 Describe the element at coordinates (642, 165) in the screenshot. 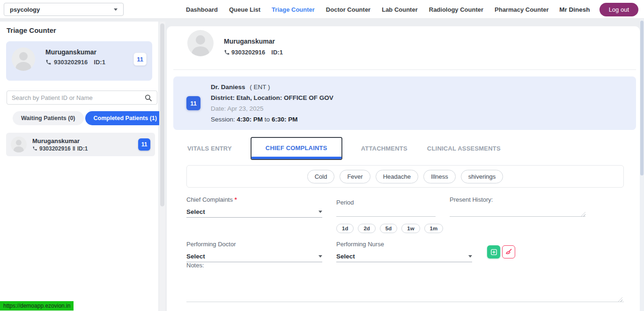

I see `page-scrollbar` at that location.